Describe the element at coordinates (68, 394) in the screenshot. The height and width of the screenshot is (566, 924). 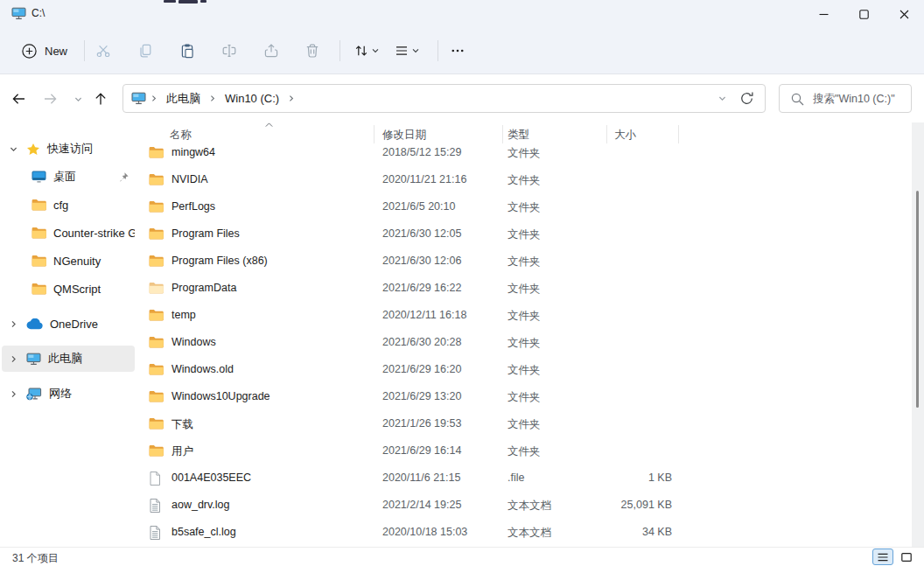
I see `sidebar-item: 网络` at that location.